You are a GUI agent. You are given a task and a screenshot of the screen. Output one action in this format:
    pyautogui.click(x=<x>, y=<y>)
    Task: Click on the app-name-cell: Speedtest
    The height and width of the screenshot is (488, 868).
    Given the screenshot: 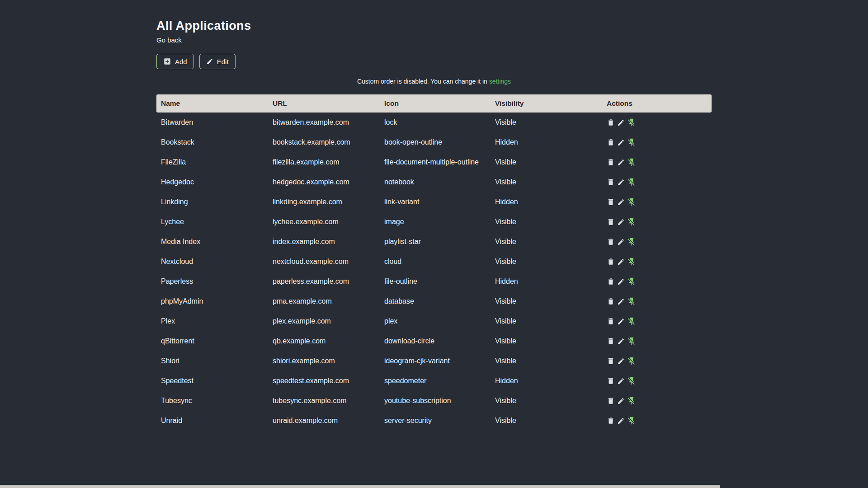 What is the action you would take?
    pyautogui.click(x=212, y=381)
    